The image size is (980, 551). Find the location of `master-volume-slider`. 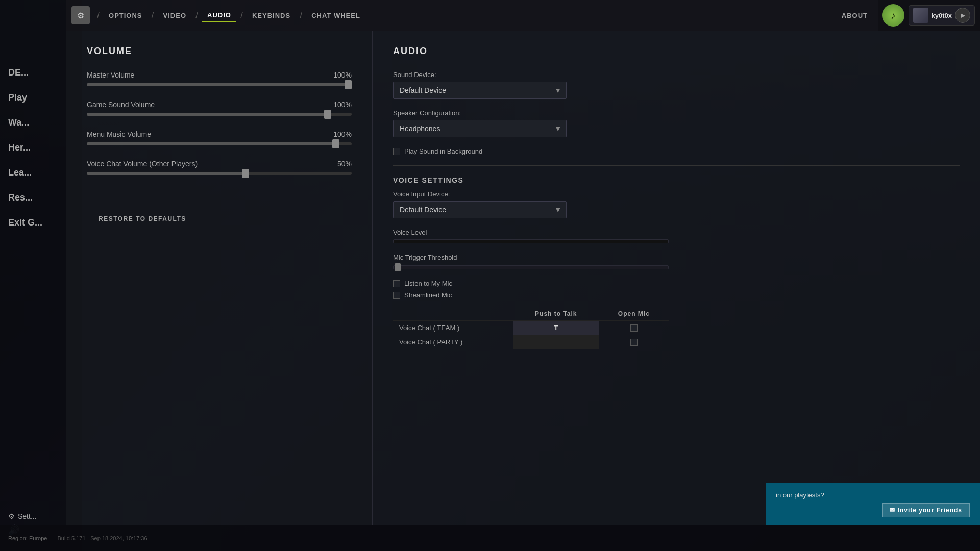

master-volume-slider is located at coordinates (219, 85).